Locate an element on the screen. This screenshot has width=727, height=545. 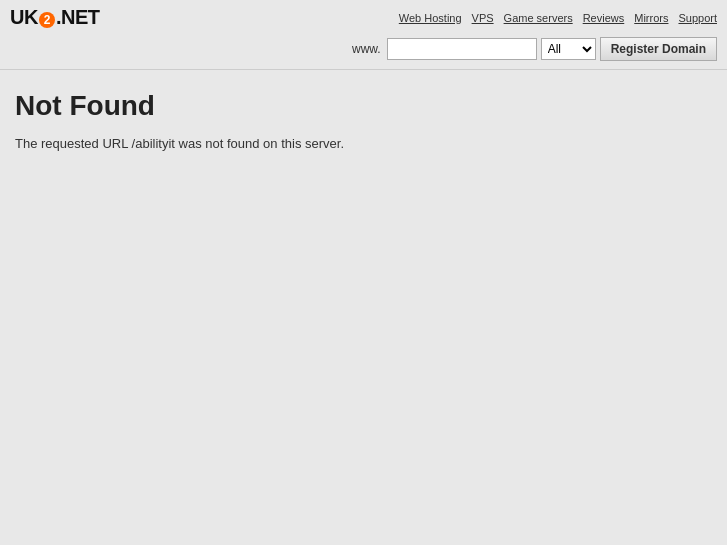
nav-support: Support is located at coordinates (698, 18).